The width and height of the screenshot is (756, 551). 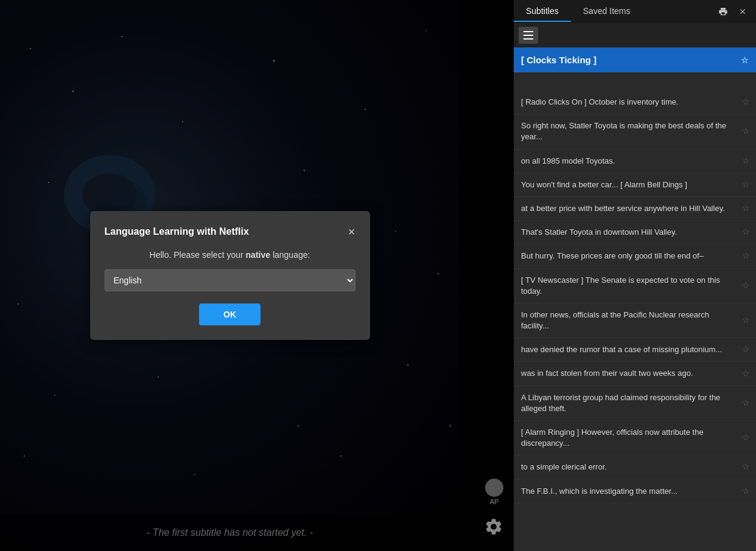 I want to click on modal-prompt-text: Hello. Please select your, so click(x=198, y=255).